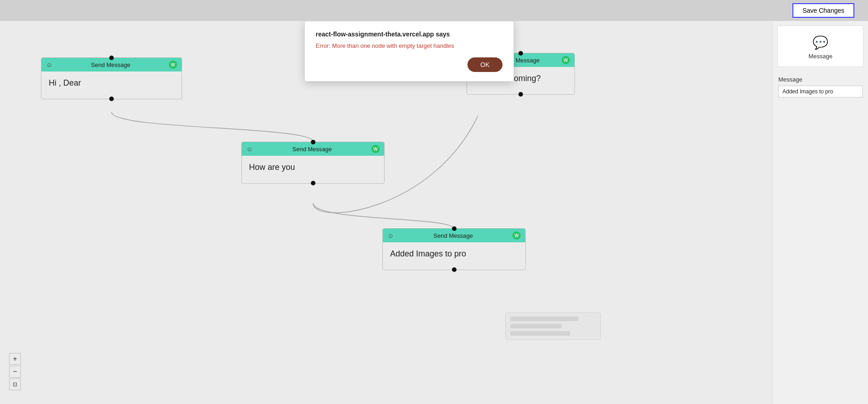 The height and width of the screenshot is (404, 868). What do you see at coordinates (313, 163) in the screenshot?
I see `flow-node-how-are-you: ☺ Send Message W How are you` at bounding box center [313, 163].